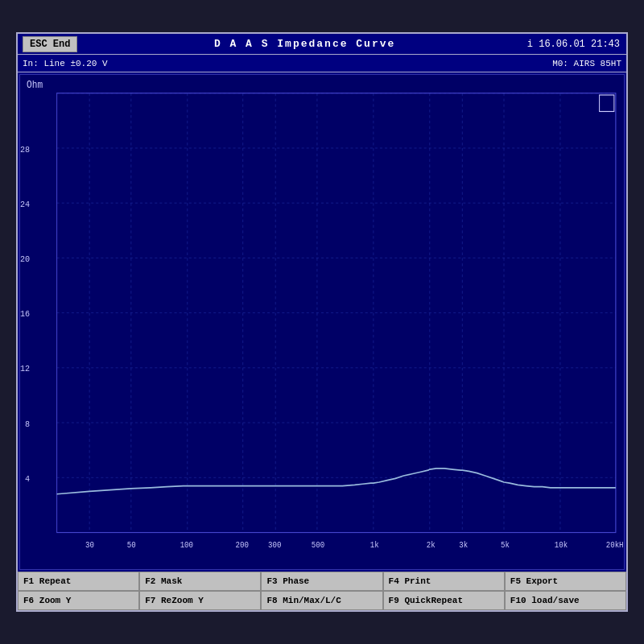 This screenshot has height=644, width=644. Describe the element at coordinates (200, 581) in the screenshot. I see `f2-mask-button: F2 Mask` at that location.